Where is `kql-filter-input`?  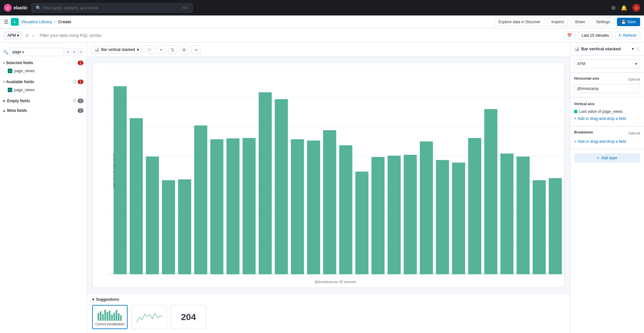
kql-filter-input is located at coordinates (299, 35).